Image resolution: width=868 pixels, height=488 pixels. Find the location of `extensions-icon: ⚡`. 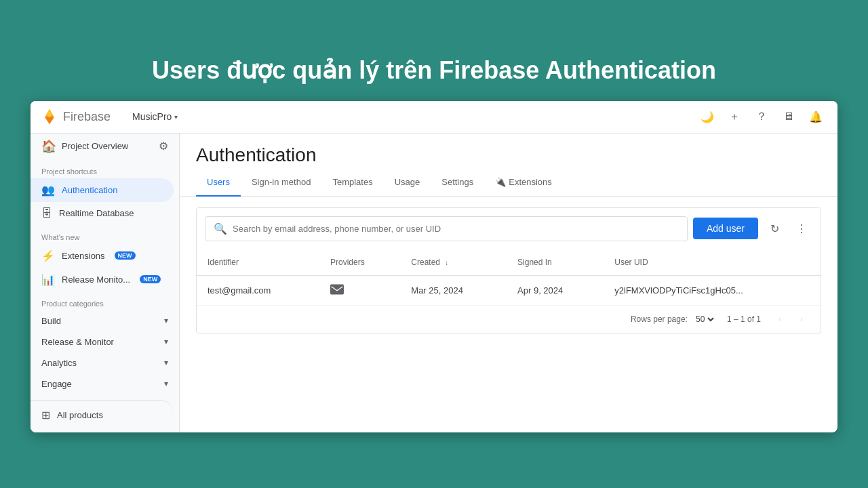

extensions-icon: ⚡ is located at coordinates (48, 256).